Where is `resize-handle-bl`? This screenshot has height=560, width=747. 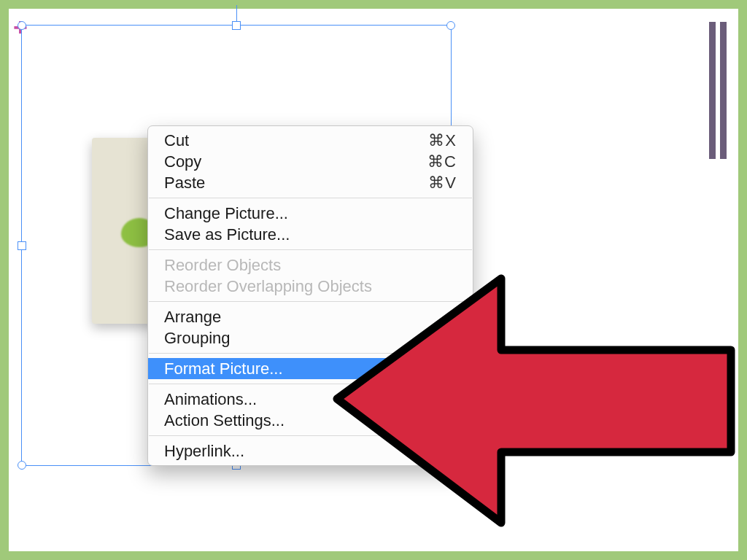
resize-handle-bl is located at coordinates (22, 465).